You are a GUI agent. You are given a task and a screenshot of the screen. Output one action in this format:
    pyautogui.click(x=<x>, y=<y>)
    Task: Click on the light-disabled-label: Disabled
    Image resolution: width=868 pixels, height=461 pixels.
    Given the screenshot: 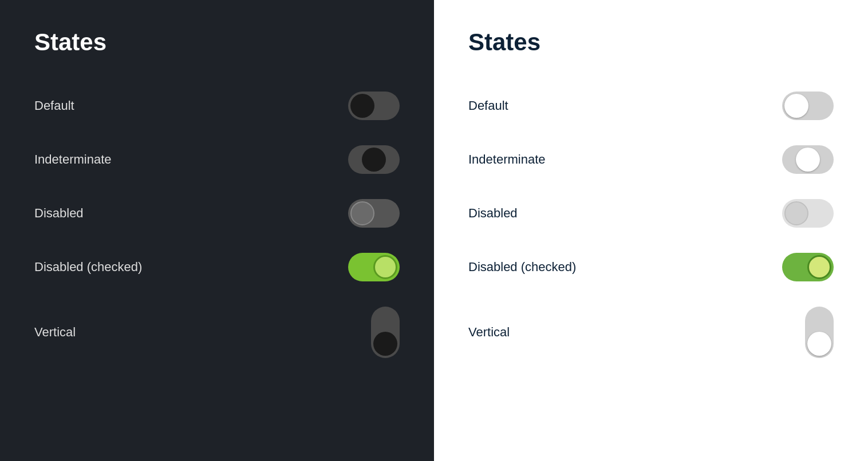 What is the action you would take?
    pyautogui.click(x=493, y=213)
    